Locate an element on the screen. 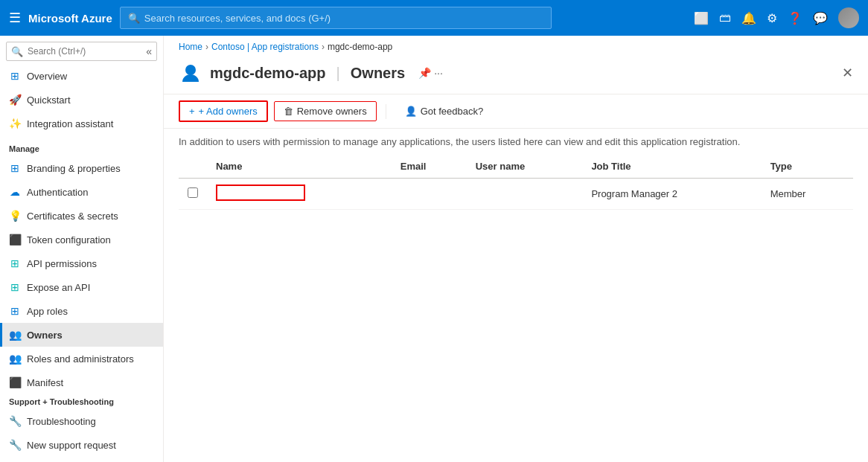  page-section-name: Owners is located at coordinates (378, 73).